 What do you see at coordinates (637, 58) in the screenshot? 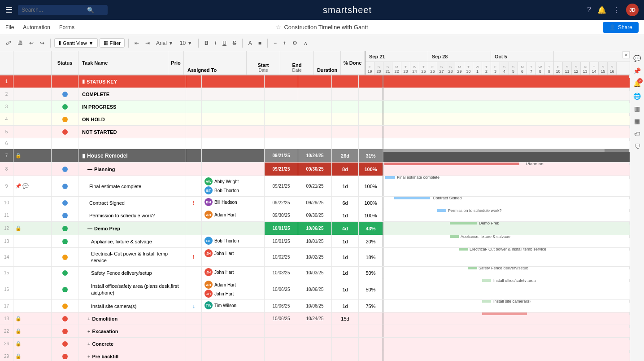
I see `panel-chat-icon: 💬` at bounding box center [637, 58].